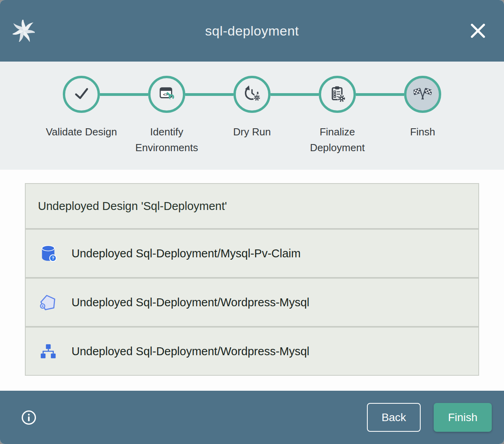  I want to click on list-item-text: Undeployed Sql-Deployment/Mysql-Pv-Claim, so click(186, 253).